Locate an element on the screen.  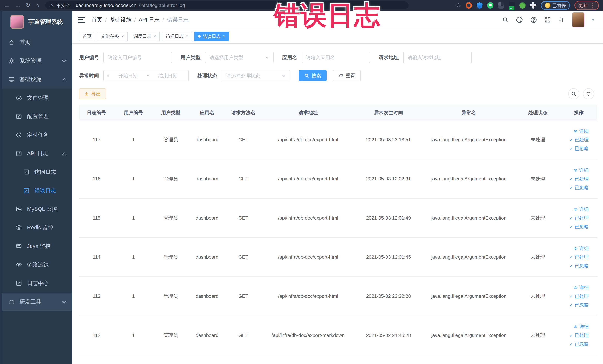
extension-icon-shield is located at coordinates (480, 5).